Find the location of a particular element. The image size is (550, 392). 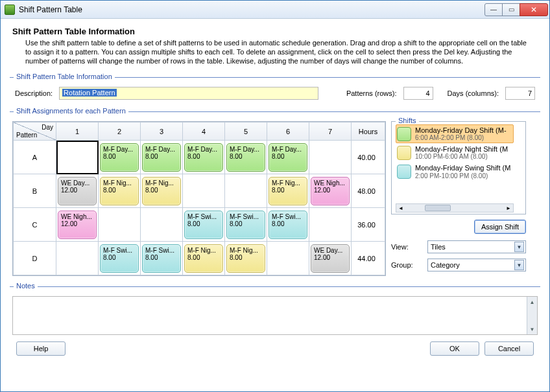

pattern-row-label: C is located at coordinates (35, 225).